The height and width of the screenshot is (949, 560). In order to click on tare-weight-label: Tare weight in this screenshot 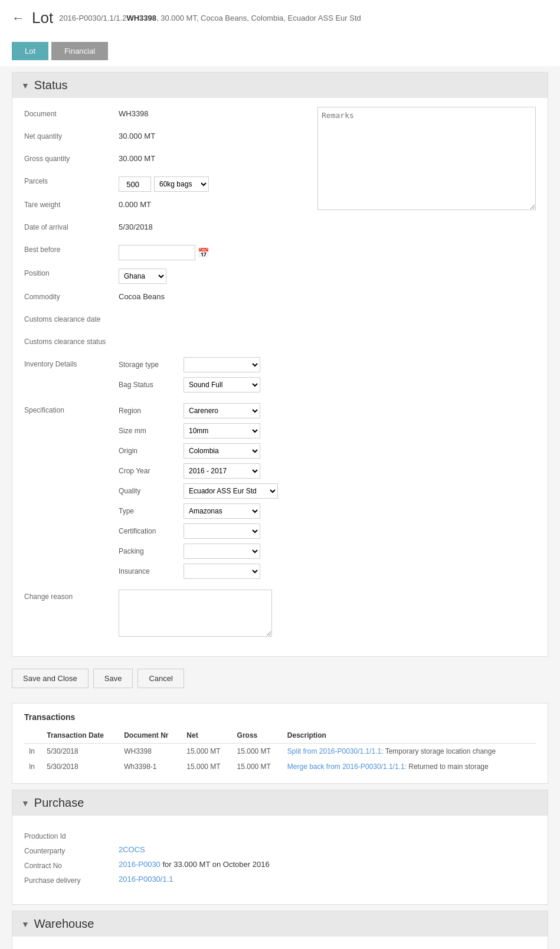, I will do `click(71, 203)`.